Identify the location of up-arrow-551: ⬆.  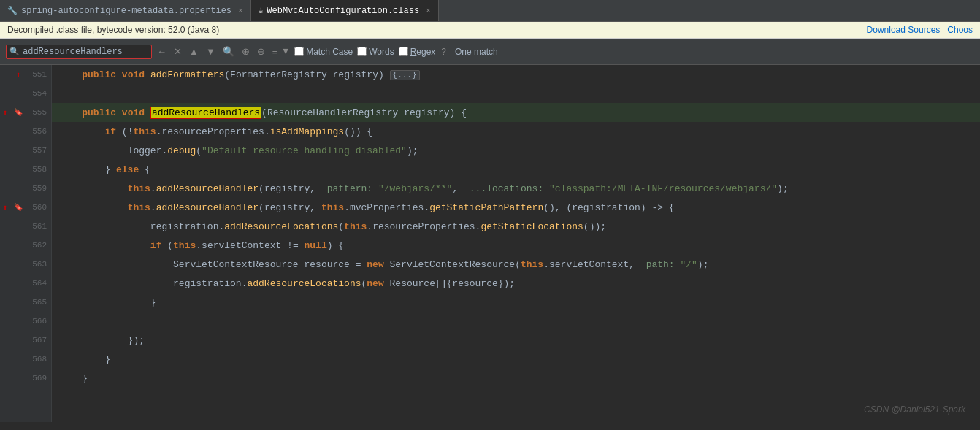
(19, 74).